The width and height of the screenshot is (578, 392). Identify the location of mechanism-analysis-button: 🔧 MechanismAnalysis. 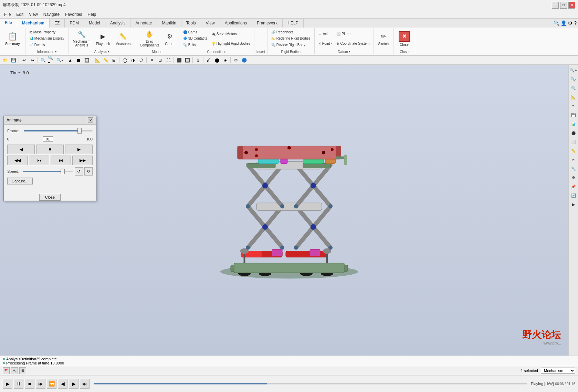
(82, 39).